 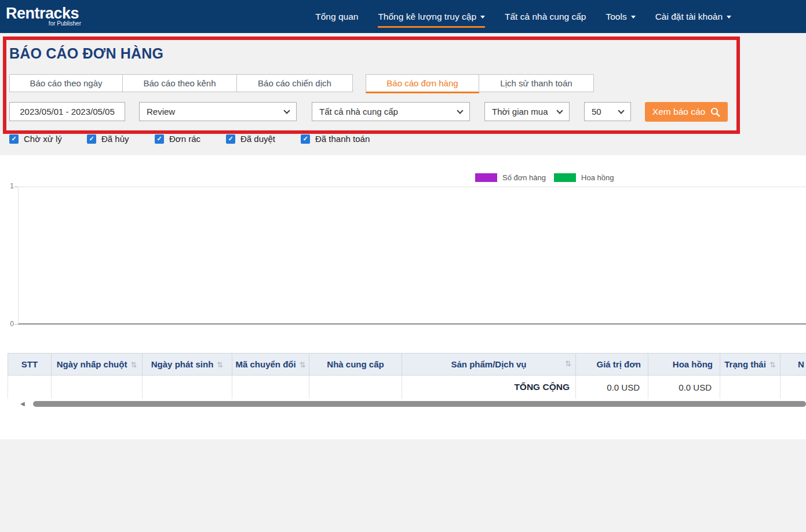 What do you see at coordinates (407, 387) in the screenshot?
I see `table-total-row: TỔNG CỘNG 0.0 USD 0.0 USD` at bounding box center [407, 387].